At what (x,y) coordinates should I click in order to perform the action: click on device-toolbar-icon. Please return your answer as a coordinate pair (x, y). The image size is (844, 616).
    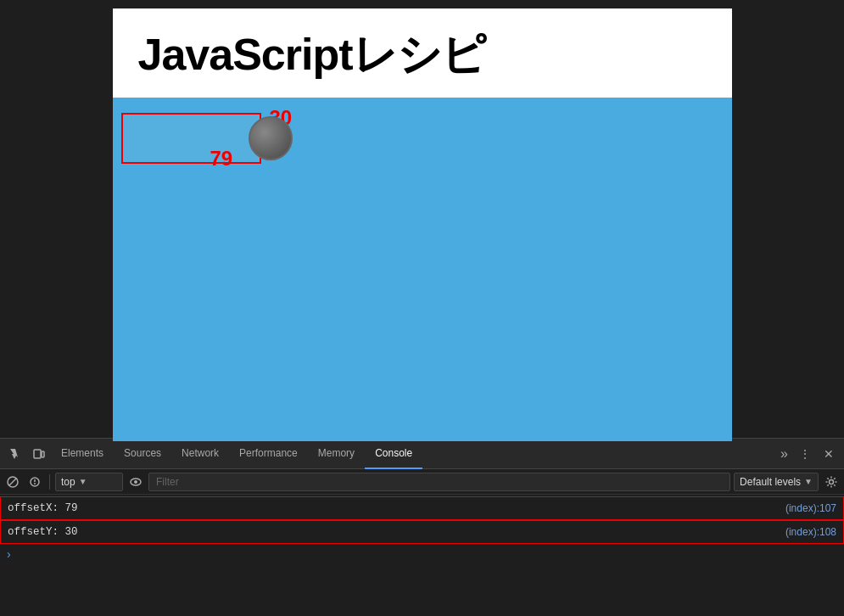
    Looking at the image, I should click on (39, 454).